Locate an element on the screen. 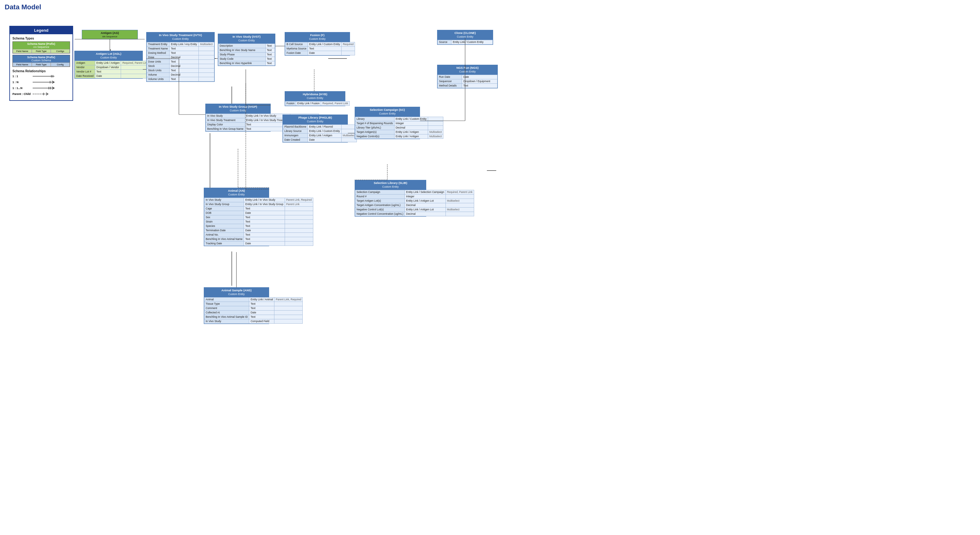  table-row: SourceEntity Link / Custom Entity is located at coordinates (465, 42).